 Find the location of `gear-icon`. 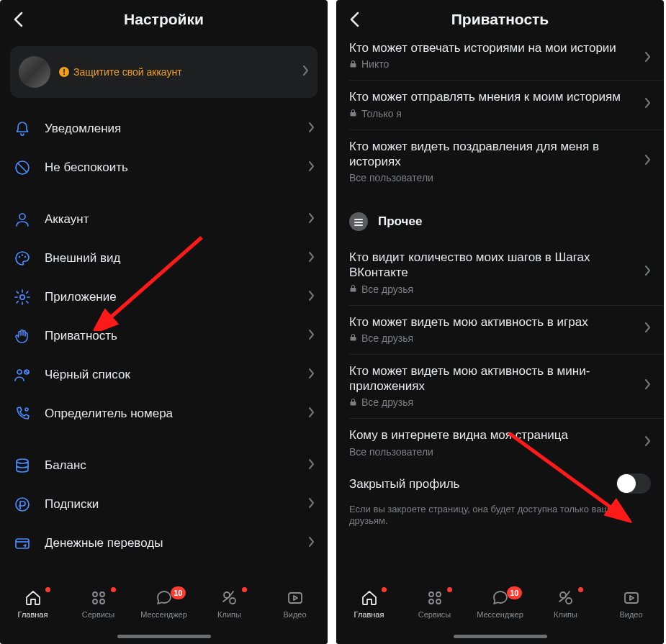

gear-icon is located at coordinates (22, 297).